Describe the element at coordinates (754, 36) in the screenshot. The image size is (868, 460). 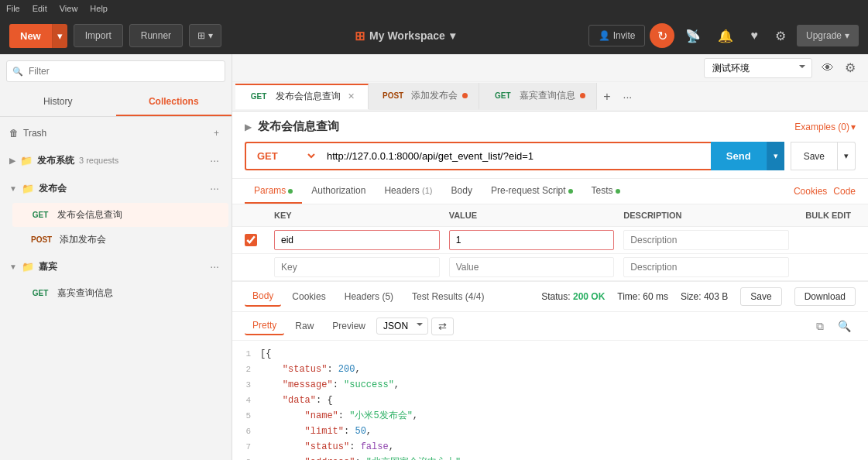
I see `heart-icon-button: ♥` at that location.